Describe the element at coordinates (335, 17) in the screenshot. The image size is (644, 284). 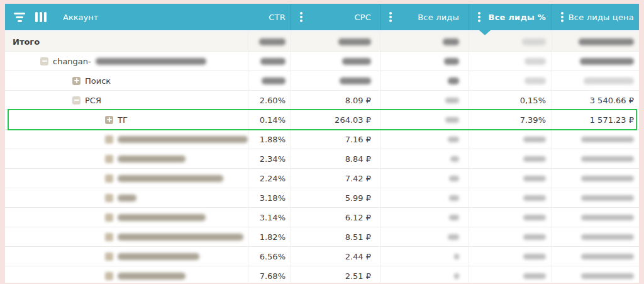
I see `header-cpc: CPC` at that location.